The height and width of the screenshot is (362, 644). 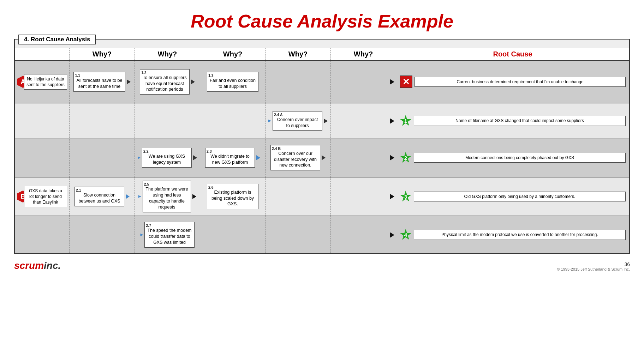 What do you see at coordinates (258, 158) in the screenshot?
I see `arrow-2-3-right` at bounding box center [258, 158].